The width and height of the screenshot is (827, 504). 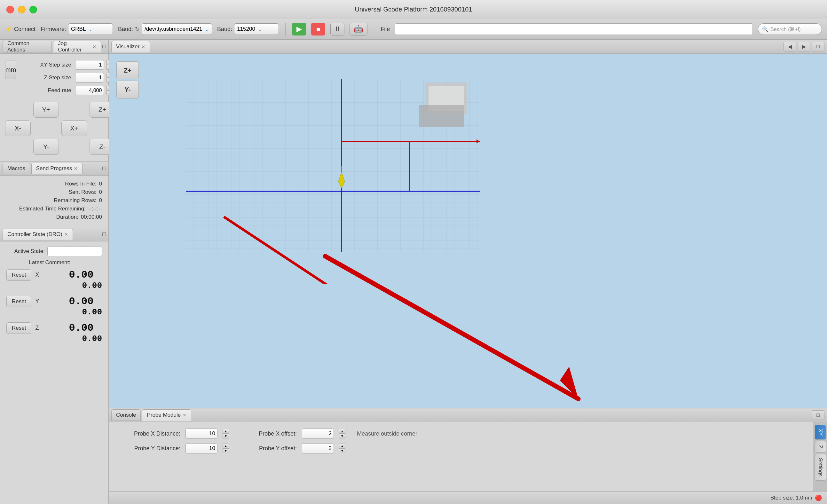 What do you see at coordinates (21, 9) in the screenshot?
I see `minimize-window-button` at bounding box center [21, 9].